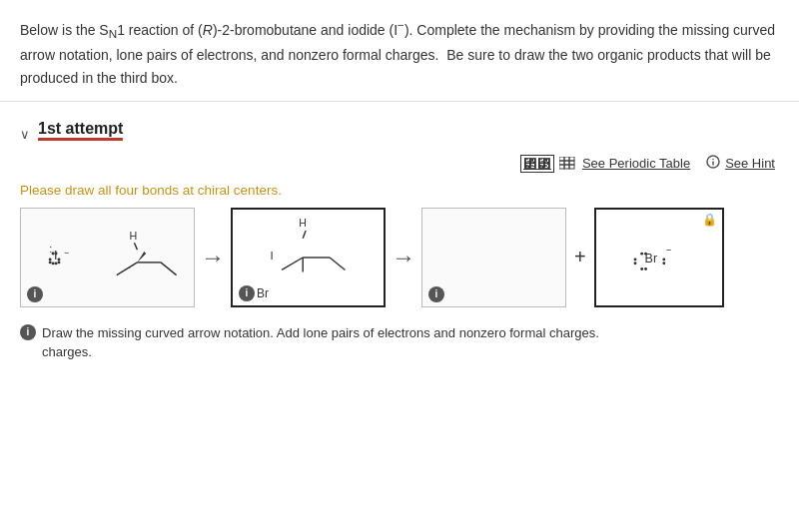 The width and height of the screenshot is (799, 532). I want to click on product1-info-icon: i, so click(436, 294).